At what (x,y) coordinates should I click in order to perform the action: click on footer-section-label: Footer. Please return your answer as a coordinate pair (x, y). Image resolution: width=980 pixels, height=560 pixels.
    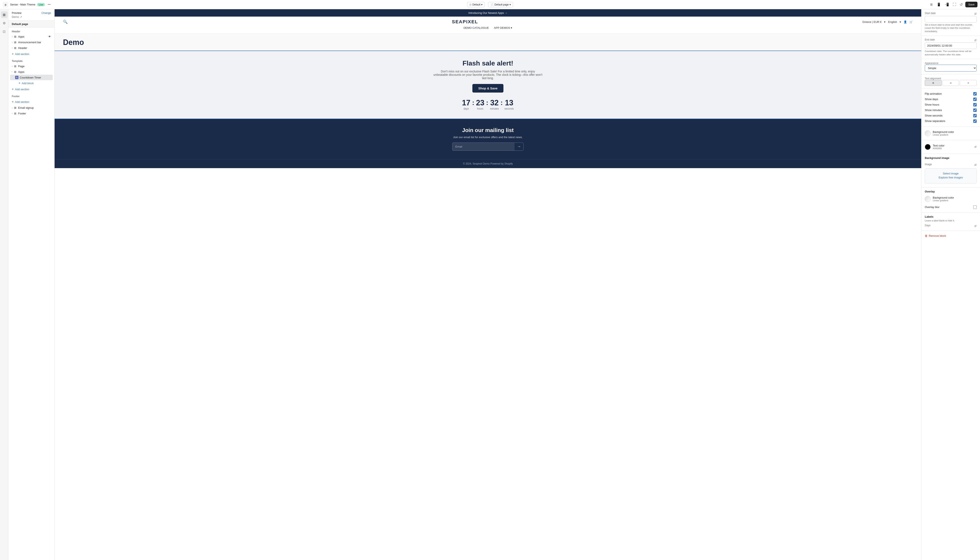
    Looking at the image, I should click on (32, 95).